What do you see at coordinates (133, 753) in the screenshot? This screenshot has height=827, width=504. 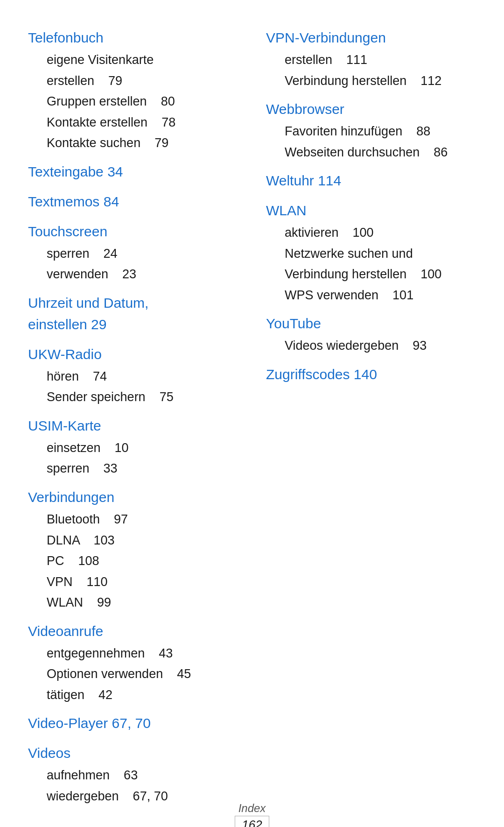 I see `section-heading: Videos` at bounding box center [133, 753].